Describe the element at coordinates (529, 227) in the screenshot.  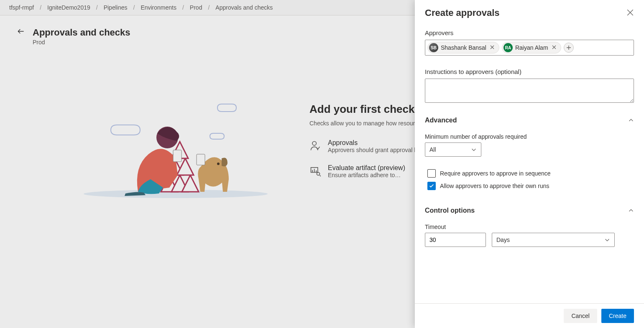
I see `timeout-label: Timeout` at that location.